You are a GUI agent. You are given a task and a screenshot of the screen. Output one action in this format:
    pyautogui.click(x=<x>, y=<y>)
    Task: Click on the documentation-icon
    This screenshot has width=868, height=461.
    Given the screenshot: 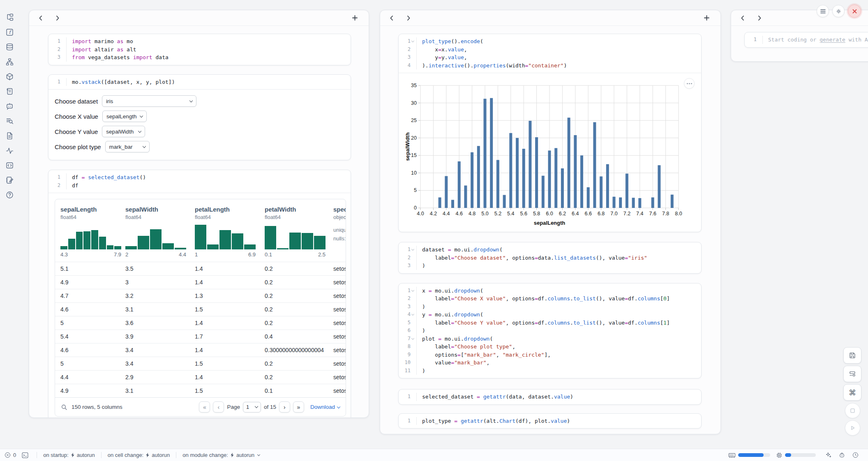 What is the action you would take?
    pyautogui.click(x=10, y=136)
    